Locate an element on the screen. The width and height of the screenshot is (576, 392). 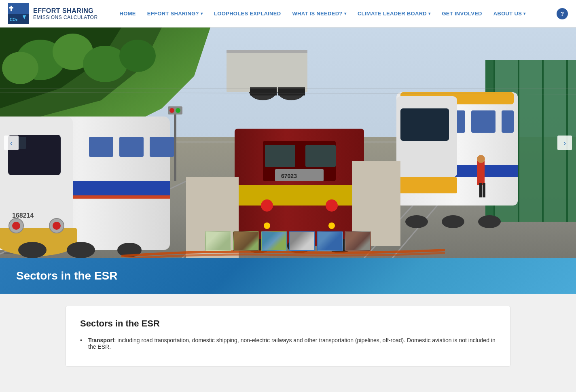
navbar: CO₂ EFFORT SHARING EMISSIONS CALCULATOR … is located at coordinates (288, 14).